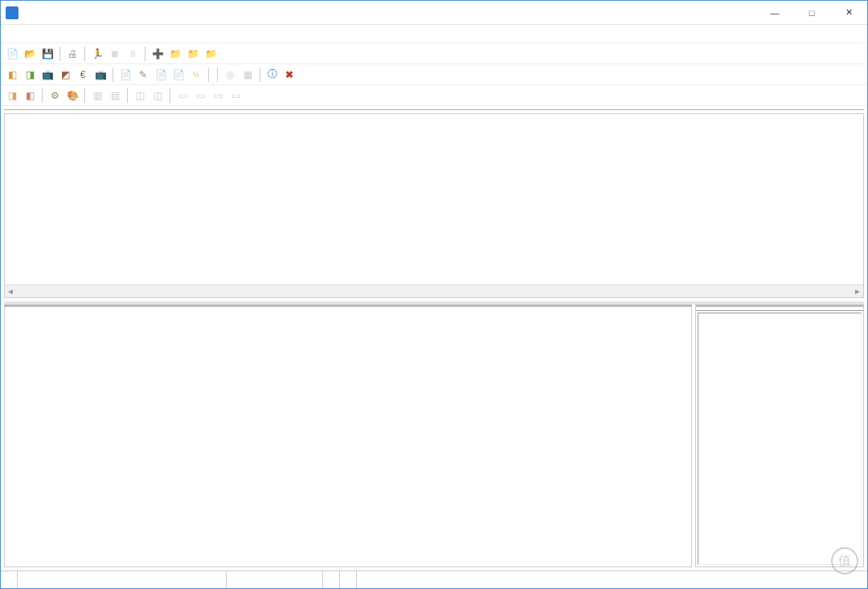  I want to click on status-end, so click(331, 580).